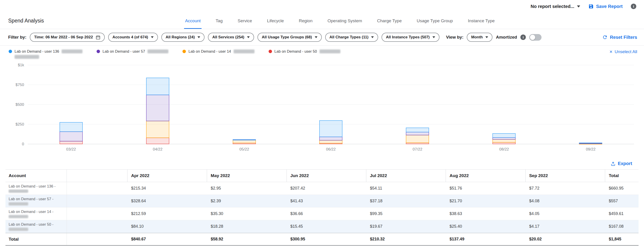 This screenshot has height=247, width=644. I want to click on chart-column-08-22: 08/22, so click(504, 105).